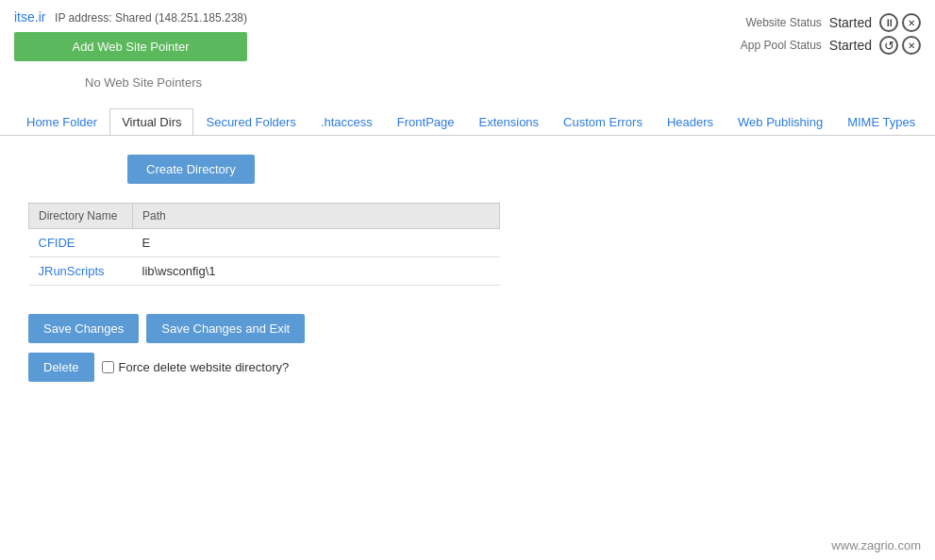 This screenshot has width=935, height=560. What do you see at coordinates (151, 123) in the screenshot?
I see `tab-virtual-dirs: Virtual Dirs` at bounding box center [151, 123].